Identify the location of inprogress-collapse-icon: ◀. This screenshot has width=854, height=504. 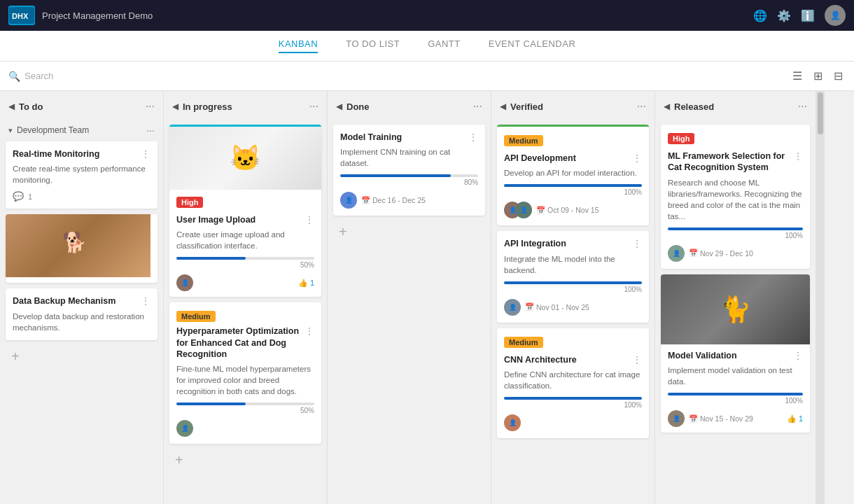
(175, 106).